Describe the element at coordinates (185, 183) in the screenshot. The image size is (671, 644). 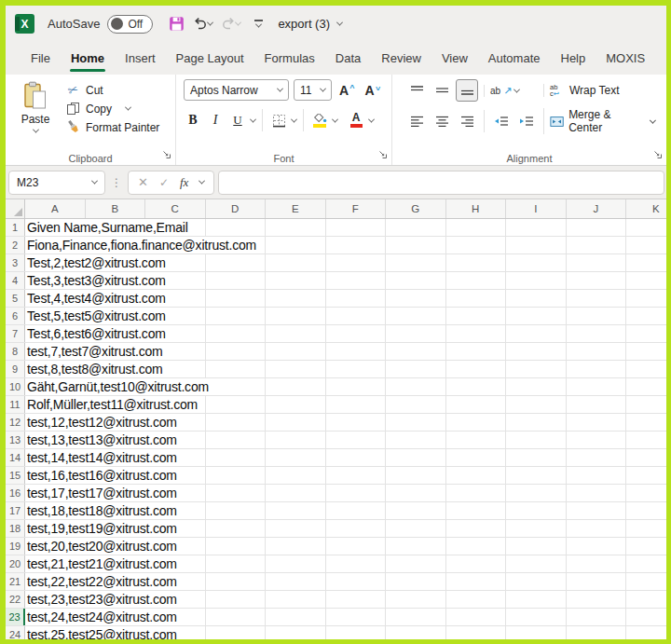
I see `insert-function-icon: fx` at that location.